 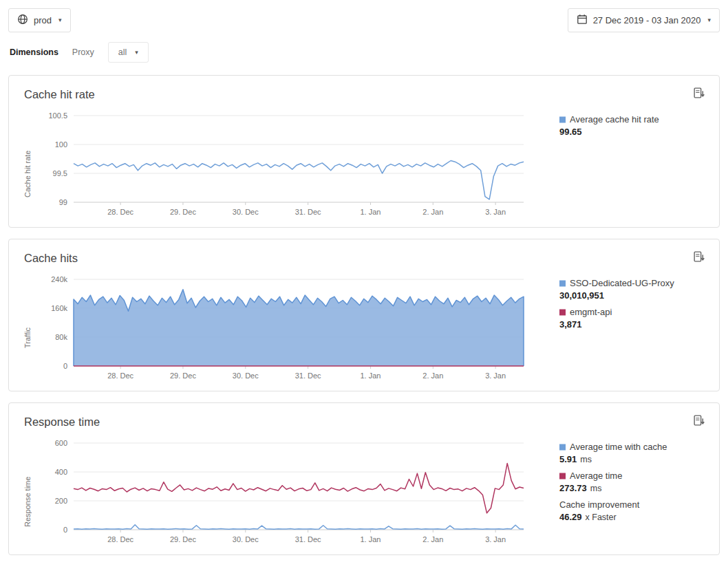 I want to click on legend-value: 46.29, so click(x=571, y=517).